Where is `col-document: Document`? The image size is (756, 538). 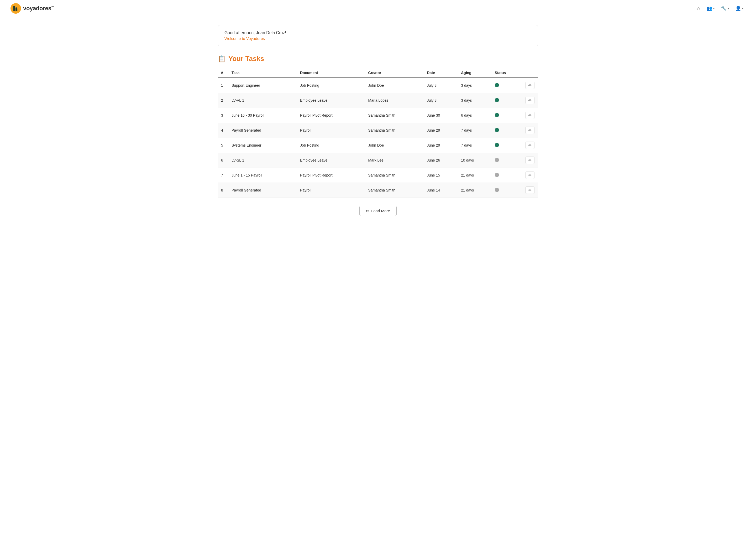 col-document: Document is located at coordinates (331, 73).